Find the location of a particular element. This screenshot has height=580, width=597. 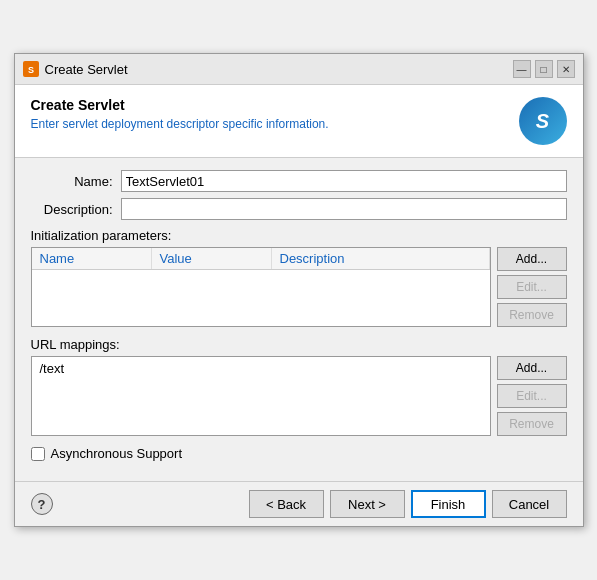

dialog-header: Create Servlet Enter servlet deployment … is located at coordinates (299, 122).